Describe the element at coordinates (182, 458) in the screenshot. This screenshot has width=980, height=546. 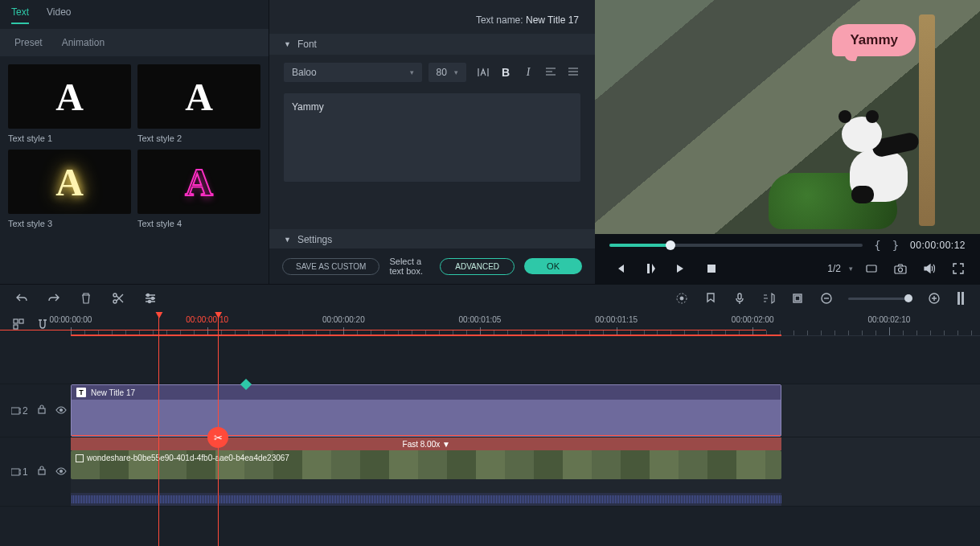
I see `video-clip-label: wondeshare-b0be55e90-401d-4fb0-aae0-b4ea…` at that location.